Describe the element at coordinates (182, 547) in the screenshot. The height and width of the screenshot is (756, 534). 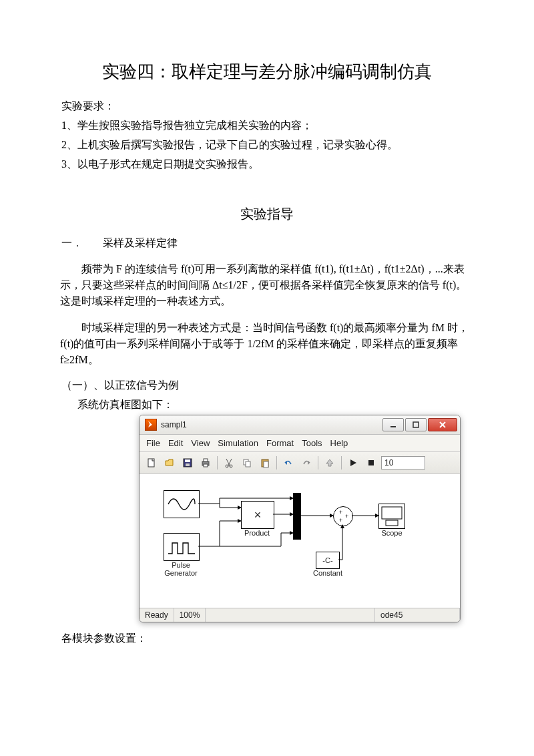
I see `pulse-generator-block` at that location.